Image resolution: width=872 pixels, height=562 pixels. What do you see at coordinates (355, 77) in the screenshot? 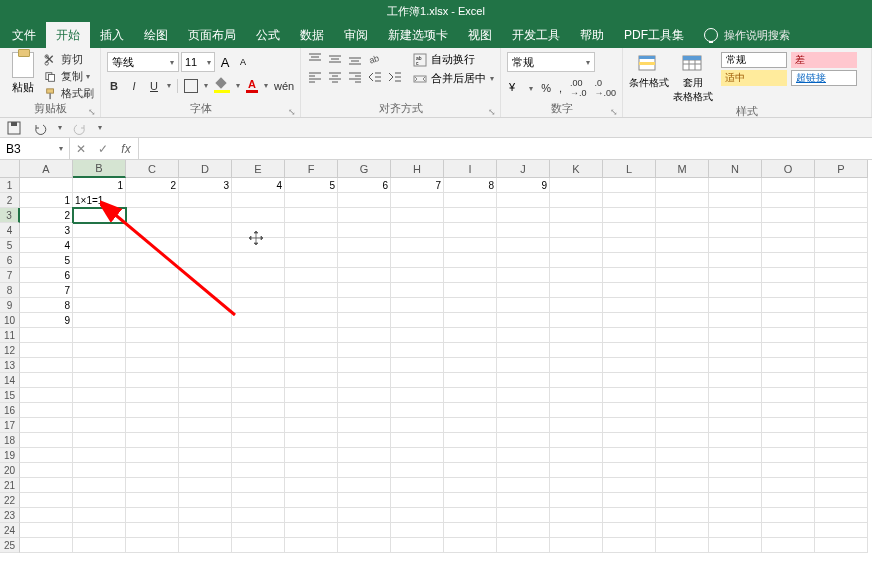
I see `align-right-button` at bounding box center [355, 77].